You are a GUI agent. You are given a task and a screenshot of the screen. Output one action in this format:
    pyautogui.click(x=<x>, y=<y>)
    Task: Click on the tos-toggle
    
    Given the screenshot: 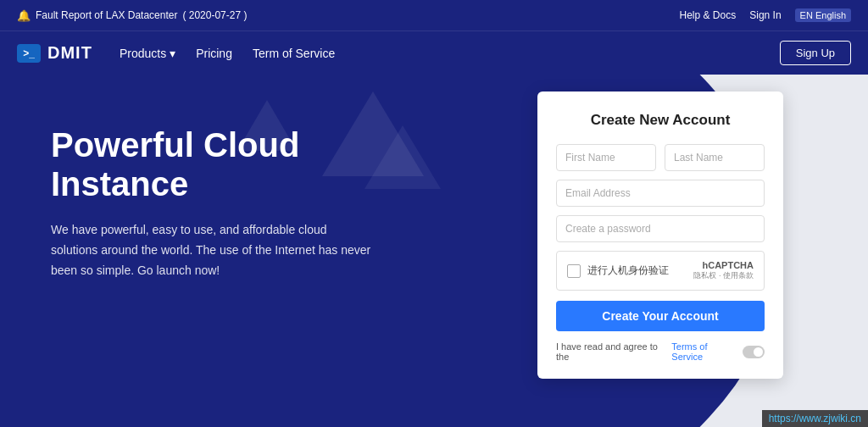 What is the action you would take?
    pyautogui.click(x=754, y=352)
    